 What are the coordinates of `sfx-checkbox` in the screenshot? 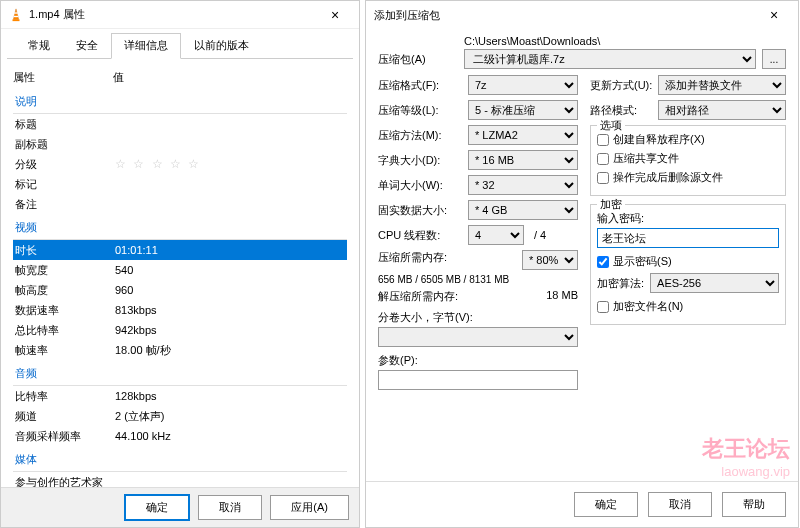 It's located at (603, 140).